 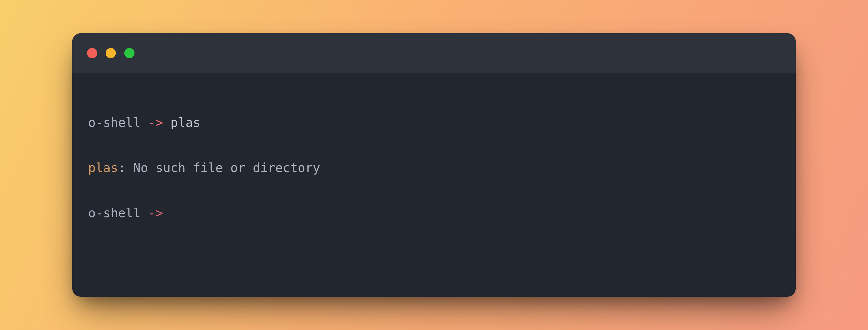 I want to click on titlebar, so click(x=434, y=53).